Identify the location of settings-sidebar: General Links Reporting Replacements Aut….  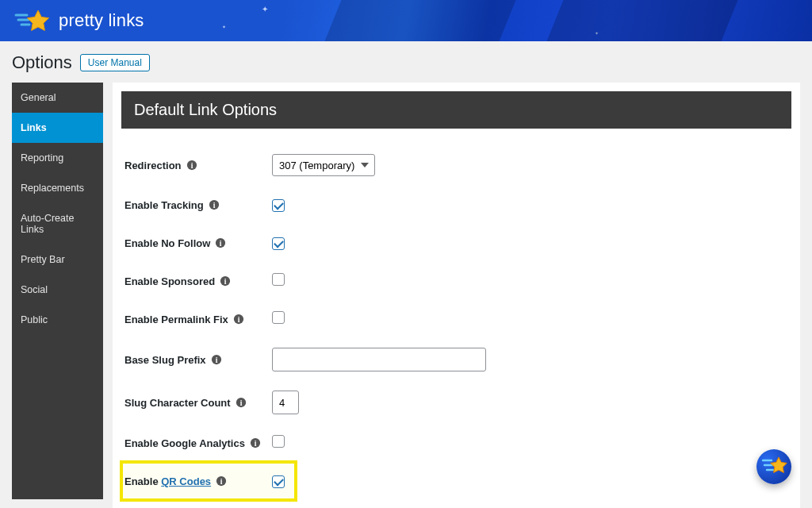
(57, 291).